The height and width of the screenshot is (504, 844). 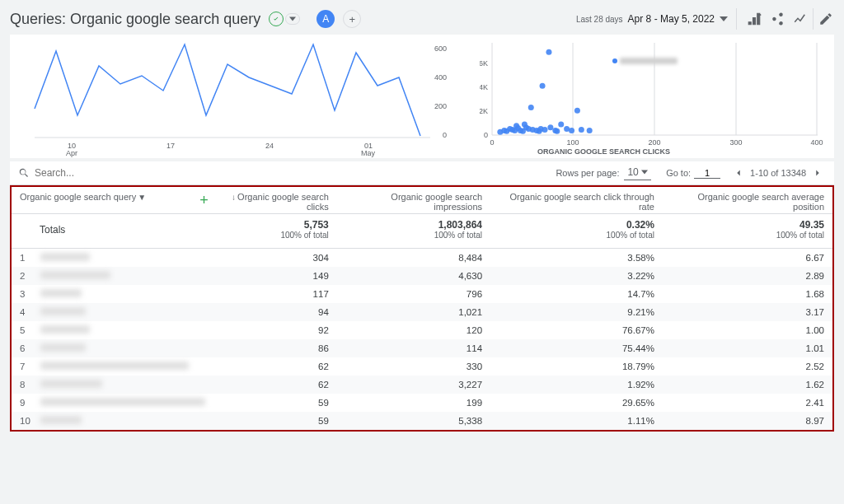 I want to click on svg-text: 600, so click(x=440, y=49).